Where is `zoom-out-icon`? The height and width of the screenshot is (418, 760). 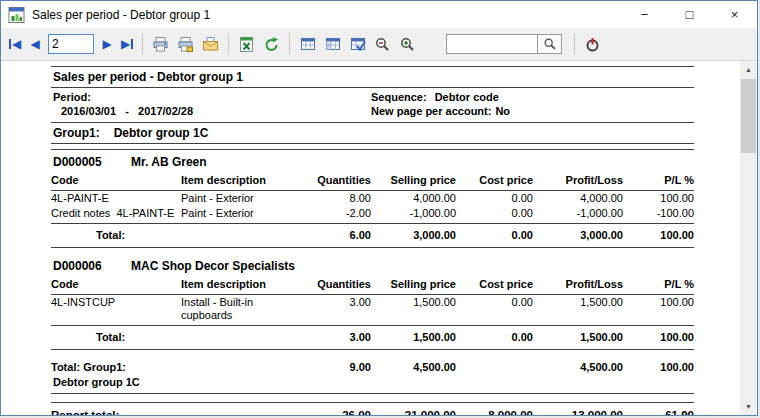
zoom-out-icon is located at coordinates (382, 44).